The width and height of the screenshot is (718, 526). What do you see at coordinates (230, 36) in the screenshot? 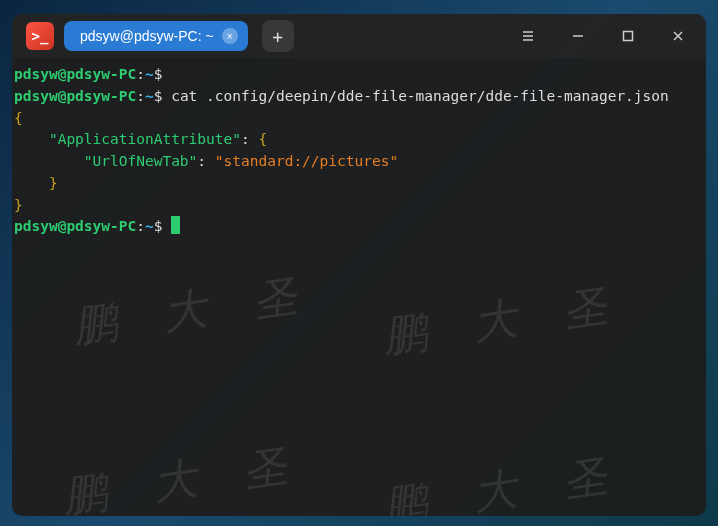
I see `tab-close-icon: ×` at bounding box center [230, 36].